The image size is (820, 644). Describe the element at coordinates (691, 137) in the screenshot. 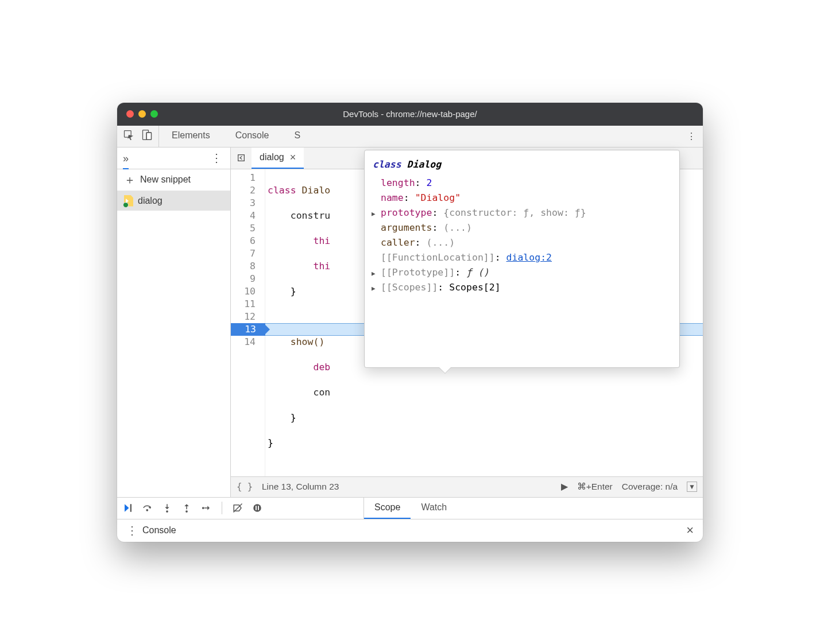

I see `kebab-menu-icon: ⋮` at that location.